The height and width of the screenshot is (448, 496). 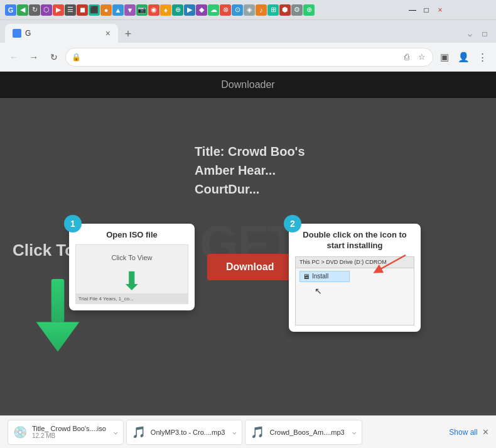 I want to click on ext-icons-group: G ◀ ↻ ⬡ ▶ ☰ ◼ ⬛ ● ▲ ▼ 📷 ◉ ♦ ⊕ ▶ ◆ ☁ ⊗ ⊙ …, so click(x=159, y=10).